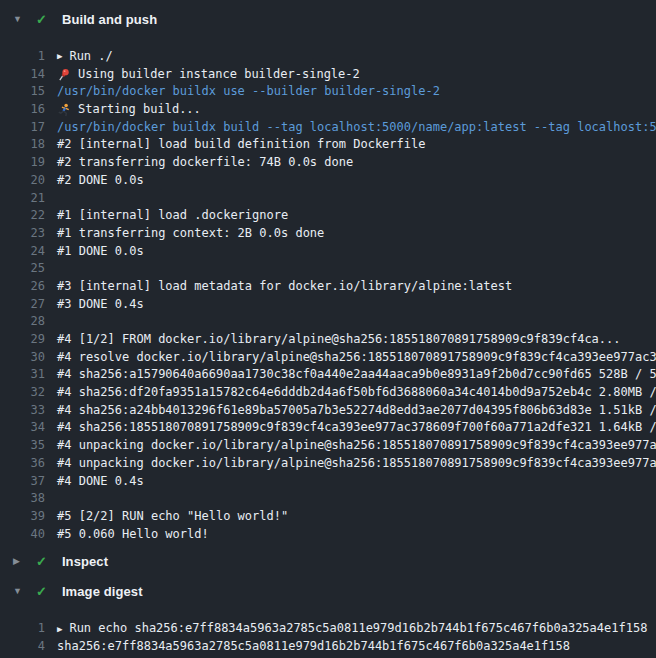  I want to click on log-text: #2 DONE 0.0s, so click(100, 181).